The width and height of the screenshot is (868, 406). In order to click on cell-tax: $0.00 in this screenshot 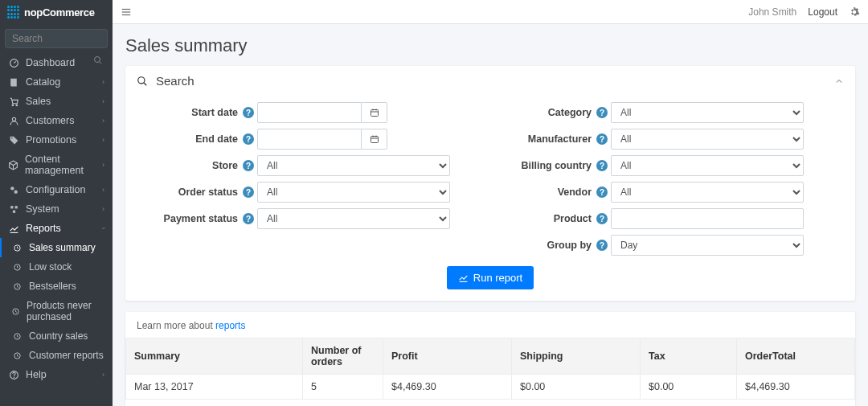, I will do `click(689, 388)`.